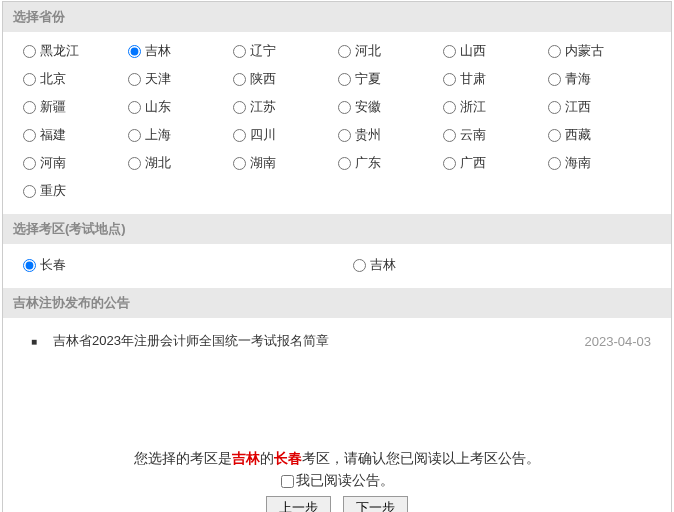  Describe the element at coordinates (180, 163) in the screenshot. I see `province-item-湖北: 湖北` at that location.